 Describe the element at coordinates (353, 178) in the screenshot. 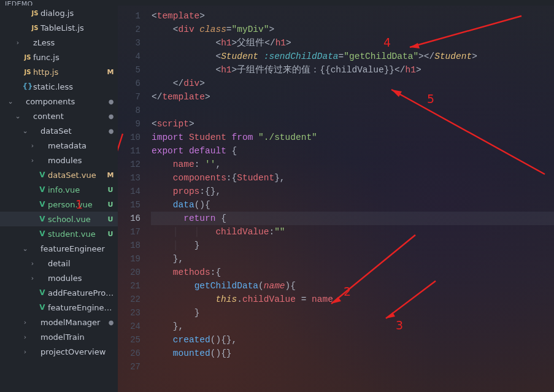

I see `code-line: components:{Student},` at that location.